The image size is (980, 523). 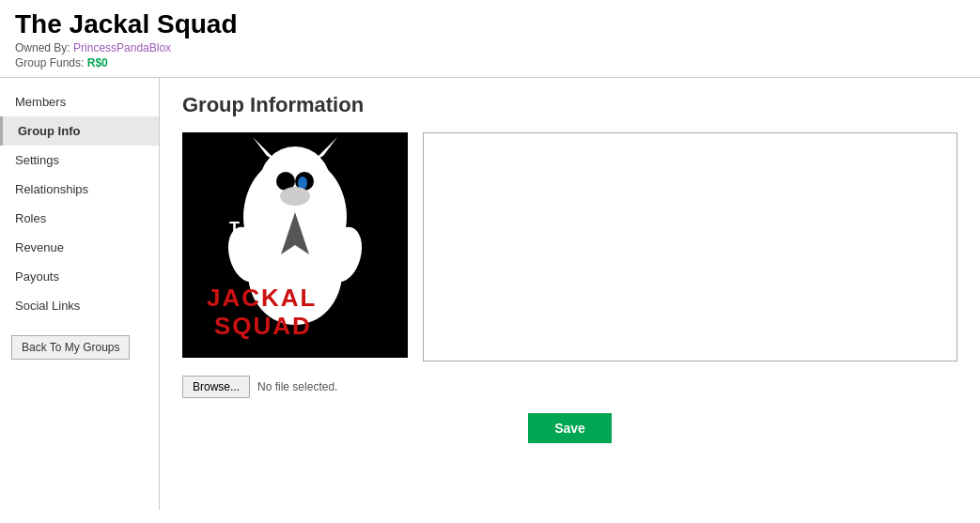 I want to click on group-image: THE JACKAL SQUAD, so click(x=295, y=245).